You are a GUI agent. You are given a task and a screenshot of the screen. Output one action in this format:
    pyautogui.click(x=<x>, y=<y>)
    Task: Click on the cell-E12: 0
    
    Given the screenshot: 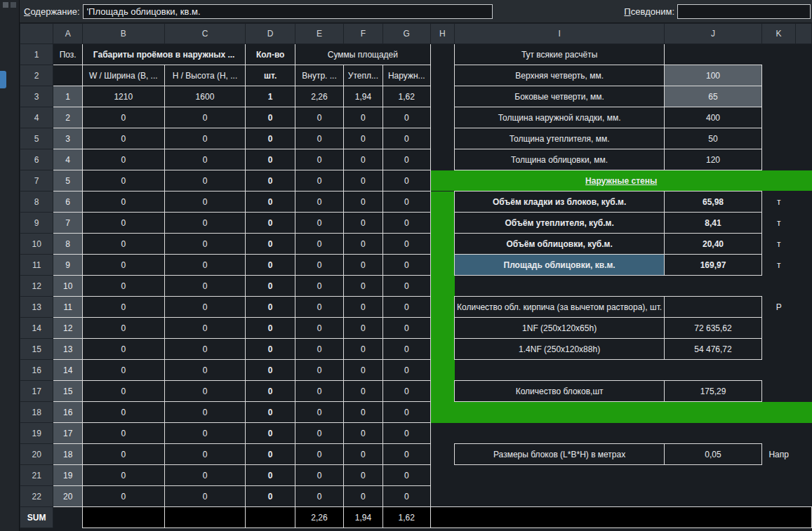 What is the action you would take?
    pyautogui.click(x=319, y=286)
    